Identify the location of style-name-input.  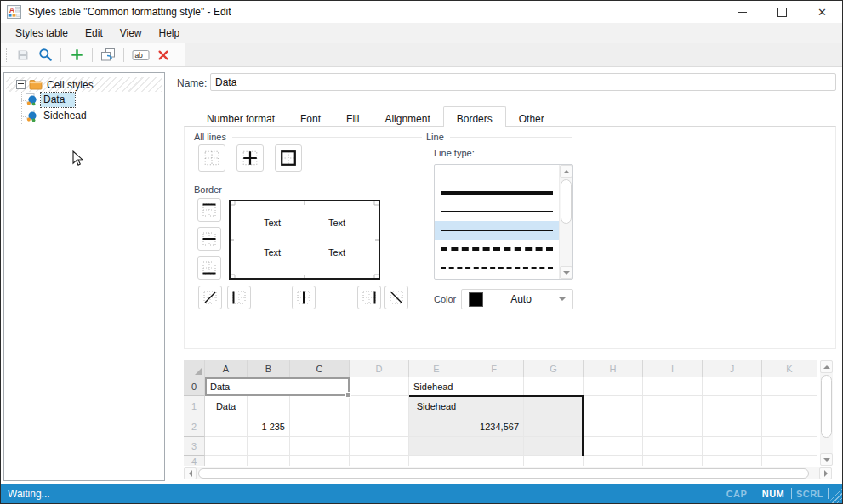
(523, 82).